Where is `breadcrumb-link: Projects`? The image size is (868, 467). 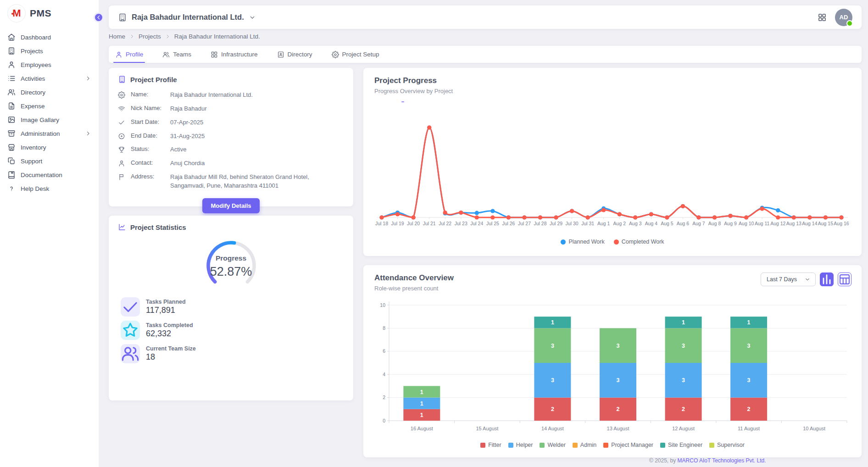 breadcrumb-link: Projects is located at coordinates (150, 37).